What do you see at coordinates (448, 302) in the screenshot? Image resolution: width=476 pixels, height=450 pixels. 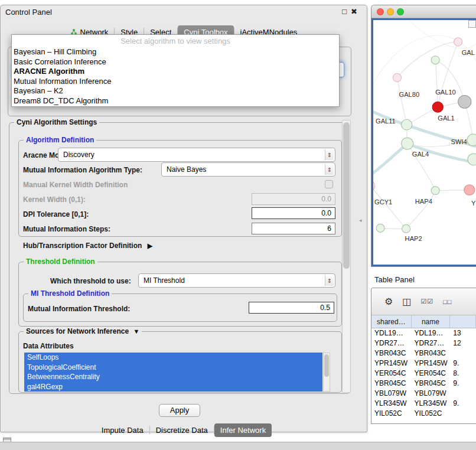 I see `deselect-all-icon: □□` at bounding box center [448, 302].